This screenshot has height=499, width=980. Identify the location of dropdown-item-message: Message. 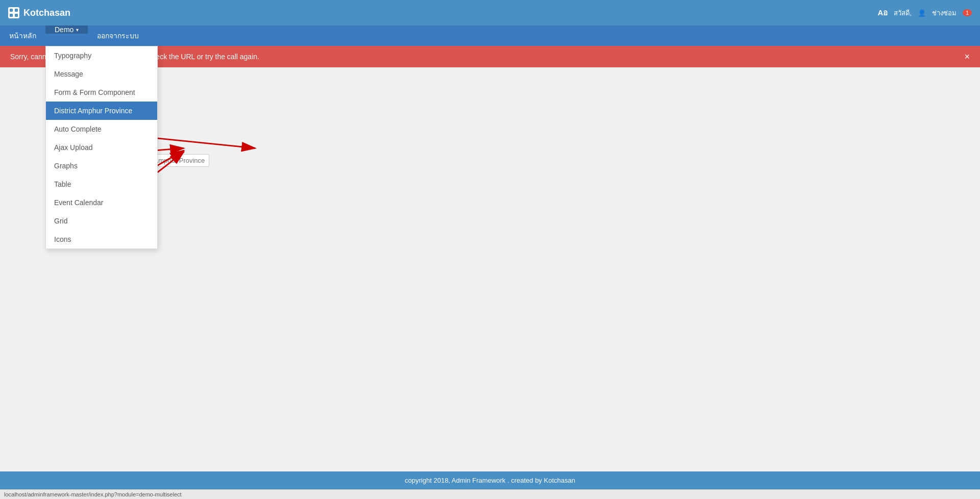
(102, 74).